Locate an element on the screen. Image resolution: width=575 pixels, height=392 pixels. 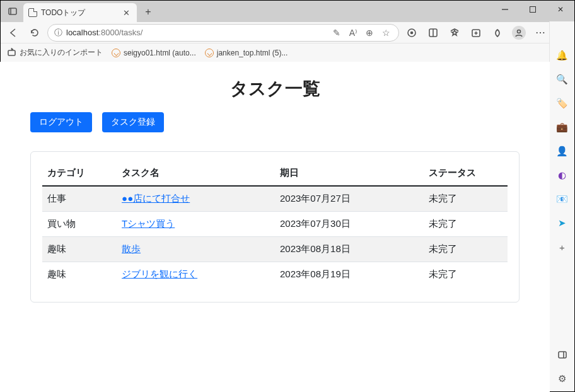
favorites-icon is located at coordinates (455, 33).